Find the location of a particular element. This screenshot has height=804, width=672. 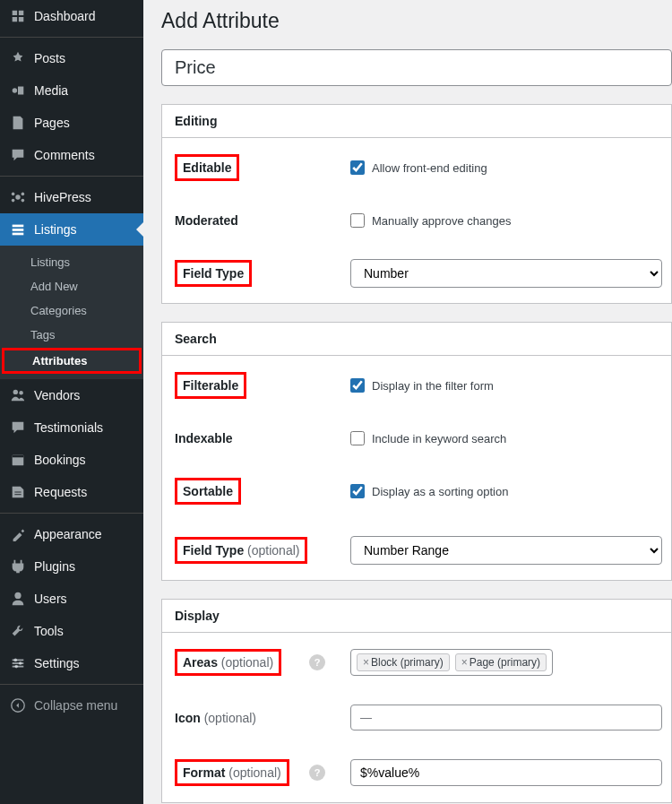

editable-checkbox-row: Allow front-end editing is located at coordinates (506, 168).